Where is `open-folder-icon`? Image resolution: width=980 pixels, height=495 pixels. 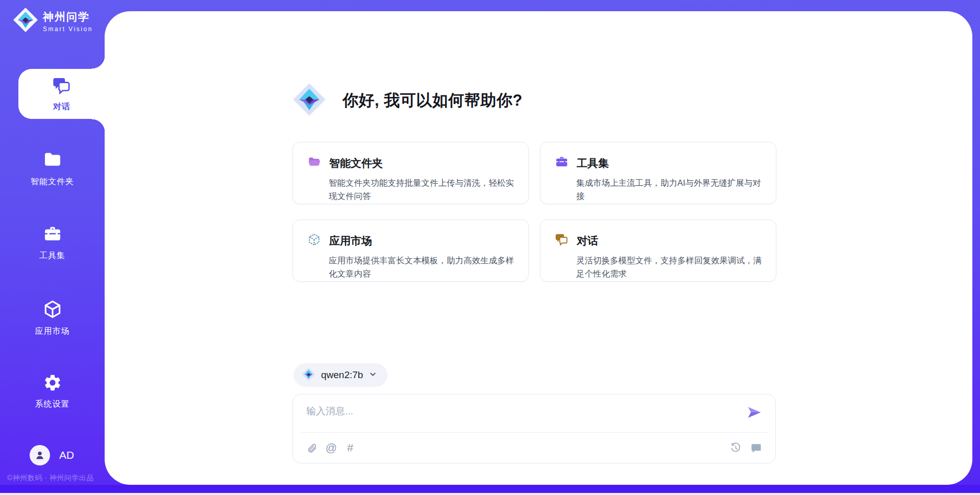
open-folder-icon is located at coordinates (314, 163).